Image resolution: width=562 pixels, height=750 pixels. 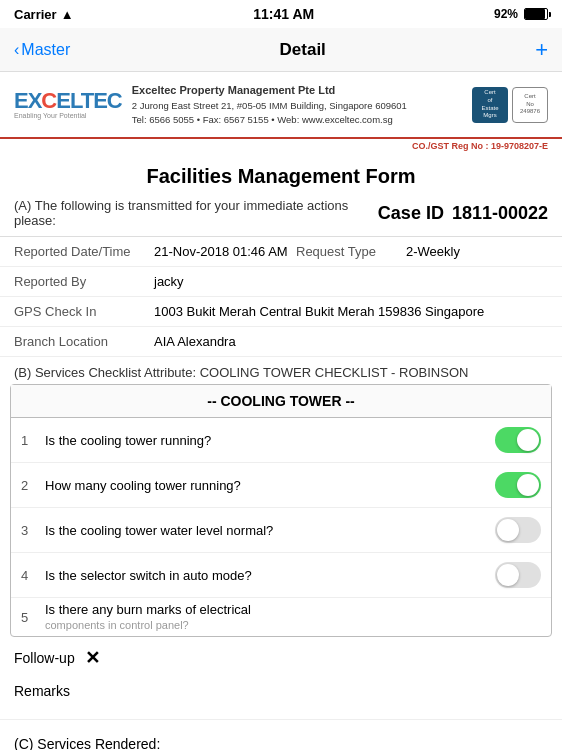 I want to click on row-question-4: Is the selector switch in auto mode?, so click(x=266, y=576).